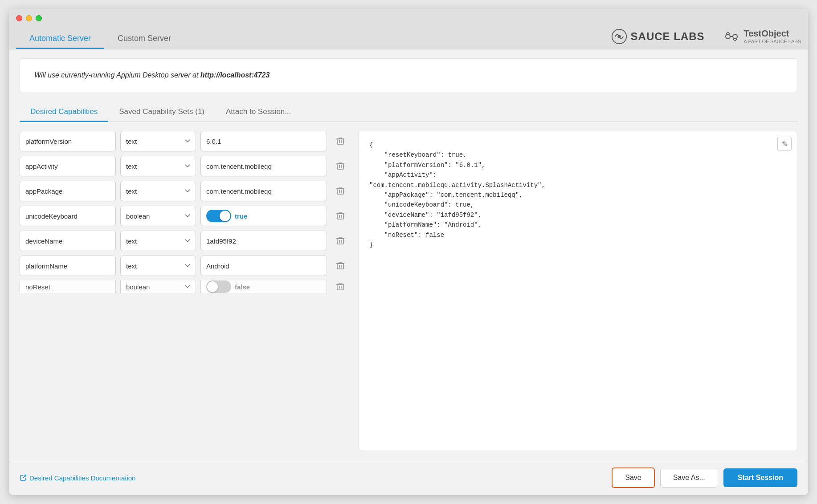 The image size is (817, 504). Describe the element at coordinates (144, 39) in the screenshot. I see `tab-custom-server: Custom Server` at that location.